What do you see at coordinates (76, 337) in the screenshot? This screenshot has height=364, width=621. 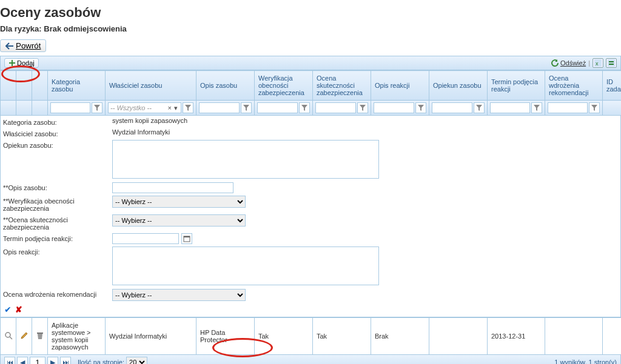 I see `cell-kategoria: Aplikacje systemowe > system kopii zapas…` at bounding box center [76, 337].